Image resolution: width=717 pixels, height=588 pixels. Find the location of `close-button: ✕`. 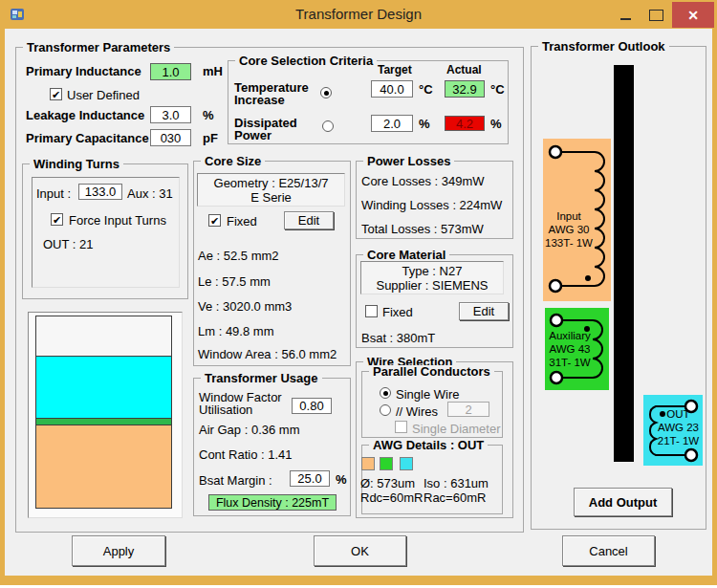

close-button: ✕ is located at coordinates (693, 15).